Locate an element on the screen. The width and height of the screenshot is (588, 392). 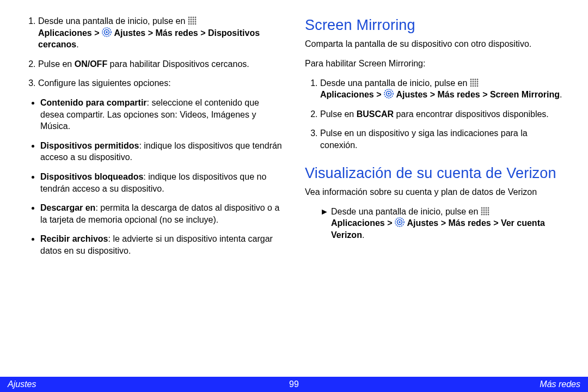
right-step-1: Desde una pantalla de inicio, pulse en A… is located at coordinates (443, 89).